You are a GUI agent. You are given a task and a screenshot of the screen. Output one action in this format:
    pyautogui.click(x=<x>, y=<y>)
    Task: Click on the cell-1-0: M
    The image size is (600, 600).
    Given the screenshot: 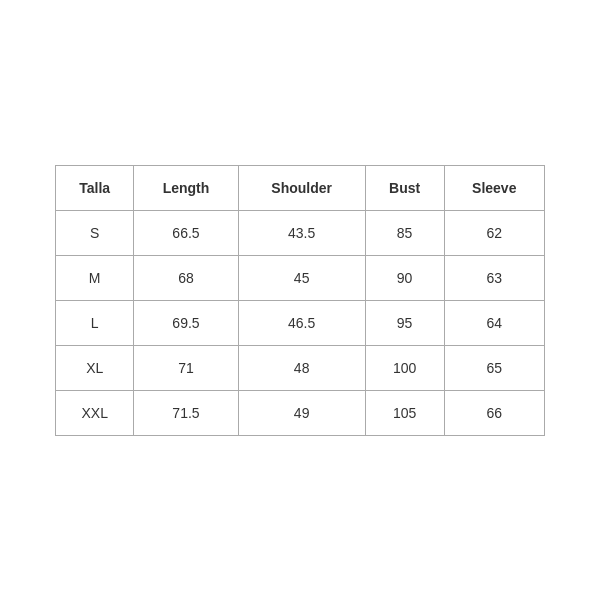 What is the action you would take?
    pyautogui.click(x=95, y=278)
    